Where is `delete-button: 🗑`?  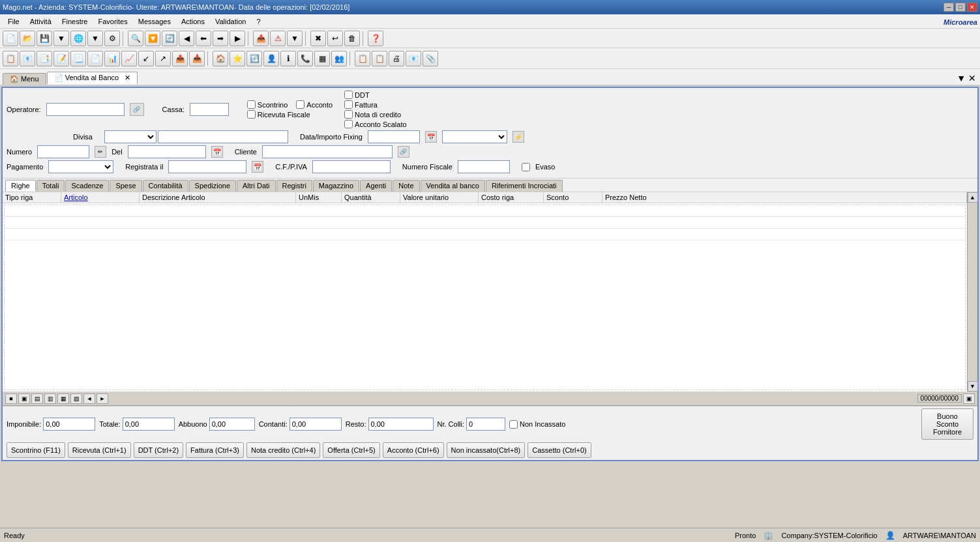 delete-button: 🗑 is located at coordinates (352, 38).